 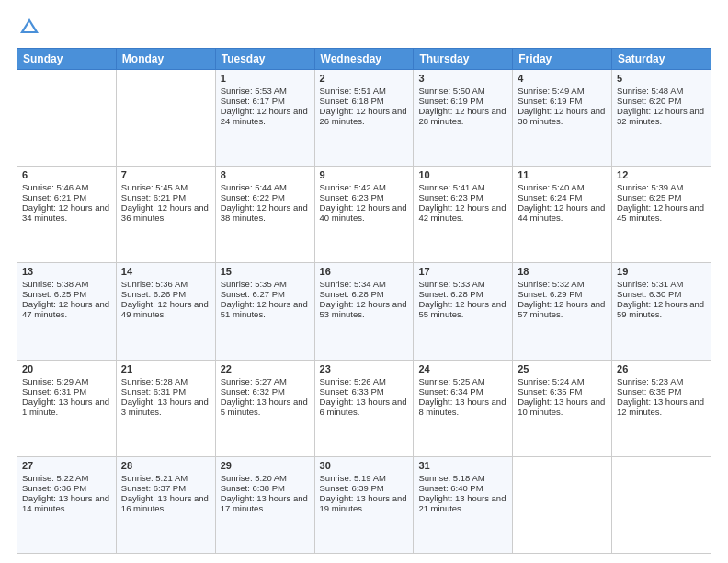 What do you see at coordinates (265, 408) in the screenshot?
I see `calendar-cell: 22Sunrise: 5:27 AMSunset: 6:32 PMDayligh…` at bounding box center [265, 408].